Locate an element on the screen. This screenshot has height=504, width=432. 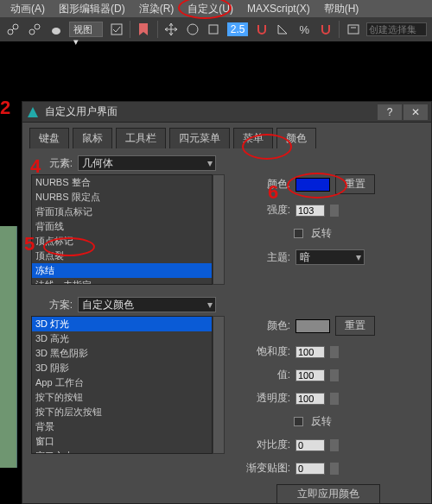
apply-now-button: 立即应用颜色 is located at coordinates (328, 494).